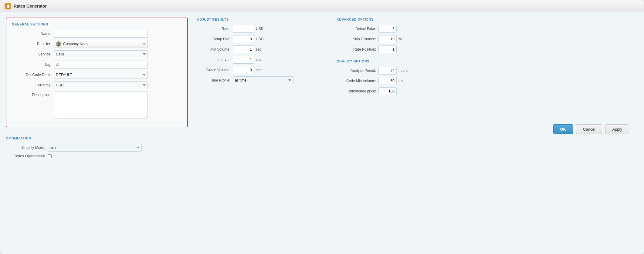 This screenshot has width=644, height=254. I want to click on reseller-label: Reseller:, so click(32, 44).